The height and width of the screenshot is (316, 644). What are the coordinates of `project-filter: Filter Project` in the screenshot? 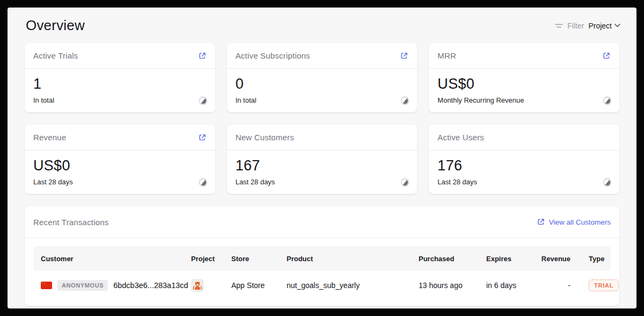 It's located at (588, 26).